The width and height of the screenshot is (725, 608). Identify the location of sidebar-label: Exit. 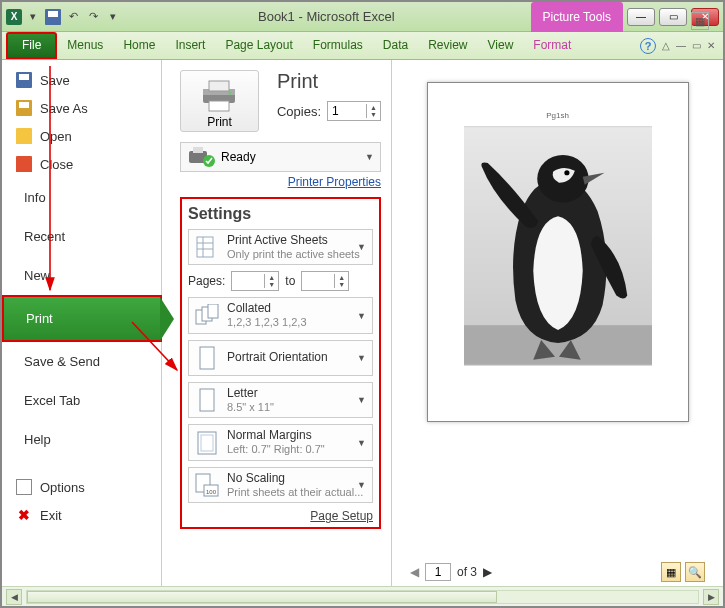
(51, 516).